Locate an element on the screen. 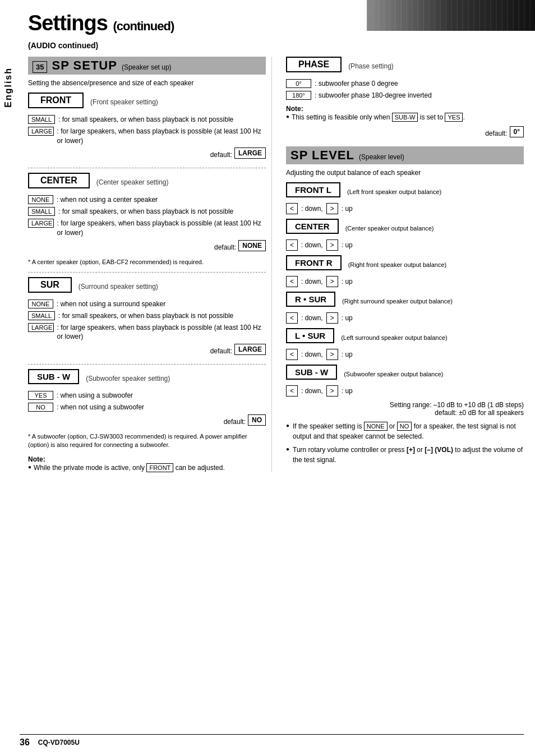  center-option-small: SMALL : for small speakers, or when bass… is located at coordinates (147, 212).